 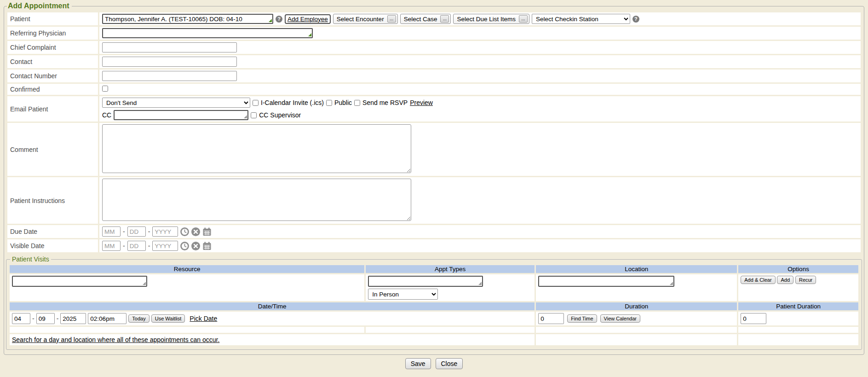 What do you see at coordinates (257, 149) in the screenshot?
I see `comment-textarea` at bounding box center [257, 149].